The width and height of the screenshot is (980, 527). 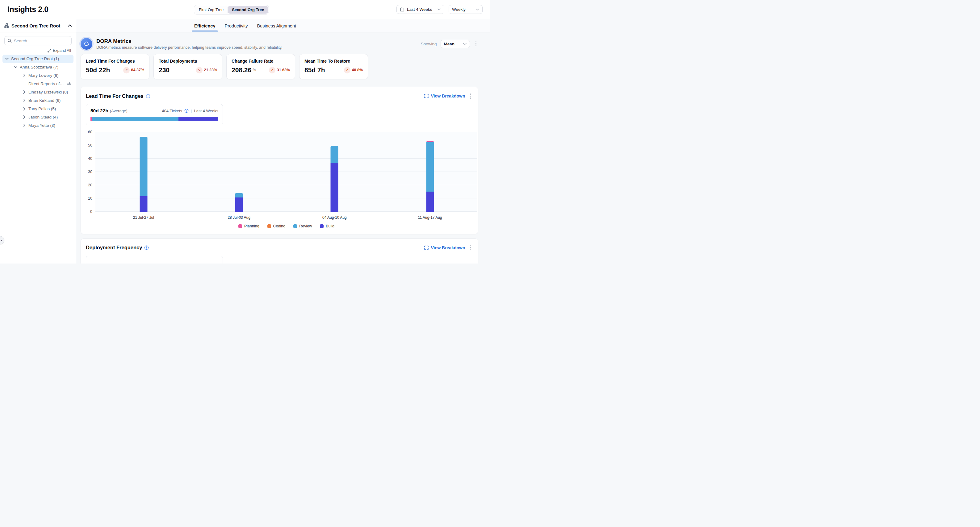 I want to click on legend-swatch, so click(x=269, y=226).